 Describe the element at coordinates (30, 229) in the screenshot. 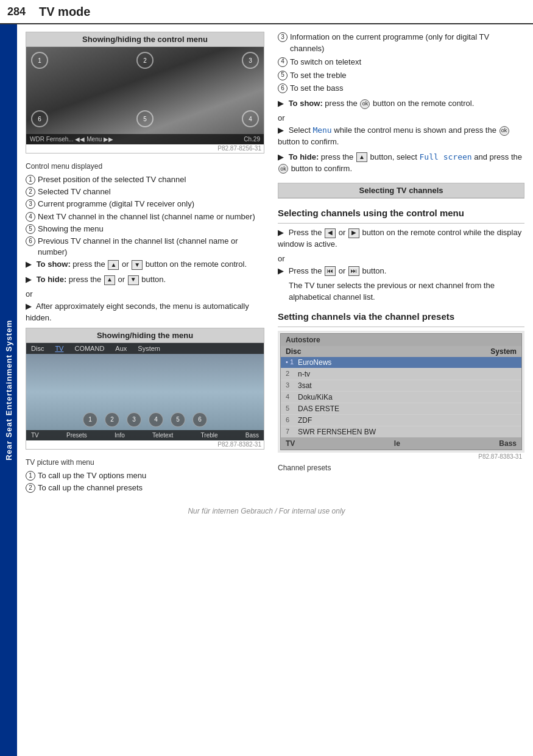

I see `list-num-5: 5` at that location.